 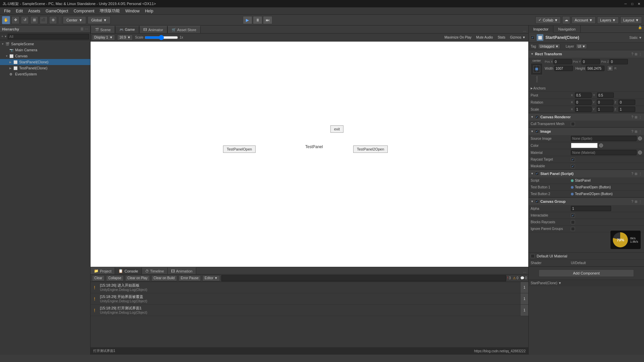 What do you see at coordinates (584, 20) in the screenshot?
I see `account-button: Account ▼` at bounding box center [584, 20].